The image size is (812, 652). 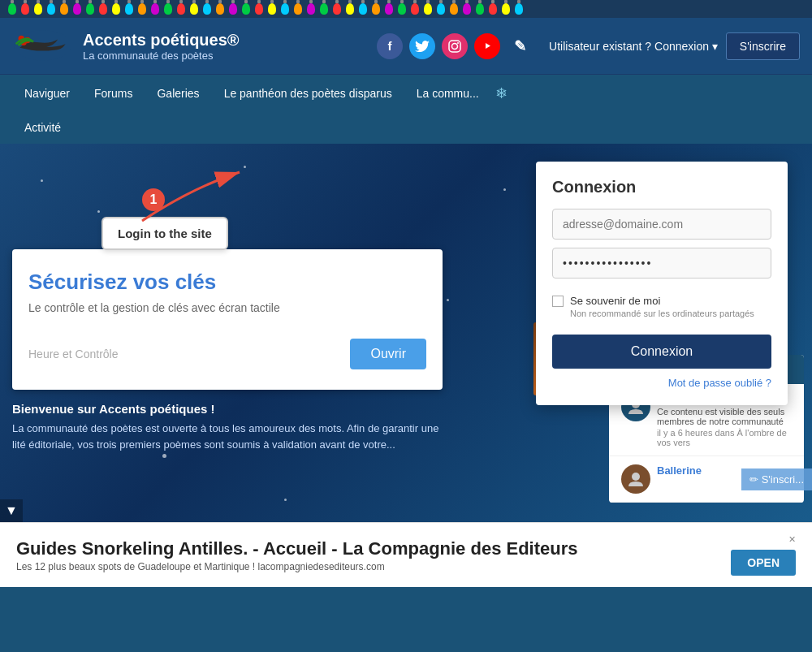 I want to click on ad-card-row: Heure et Contrôle Ouvrir, so click(x=227, y=354).